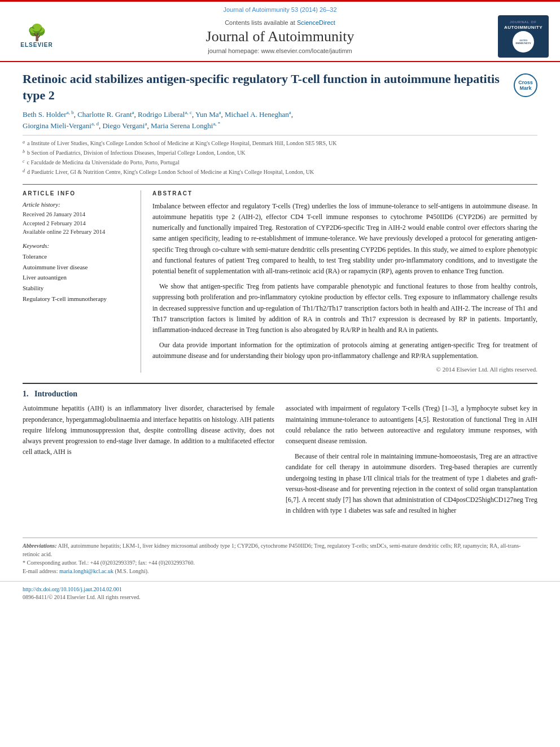 The image size is (560, 747). What do you see at coordinates (280, 589) in the screenshot?
I see `footer-doi: http://dx.doi.org/10.1016/j.jaut.2014.02…` at bounding box center [280, 589].